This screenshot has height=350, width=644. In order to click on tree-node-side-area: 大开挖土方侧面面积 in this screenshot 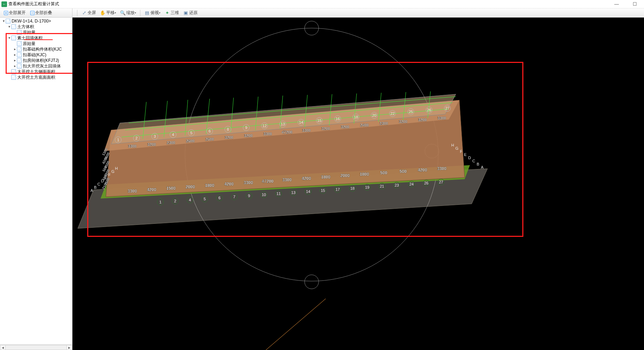, I will do `click(36, 72)`.